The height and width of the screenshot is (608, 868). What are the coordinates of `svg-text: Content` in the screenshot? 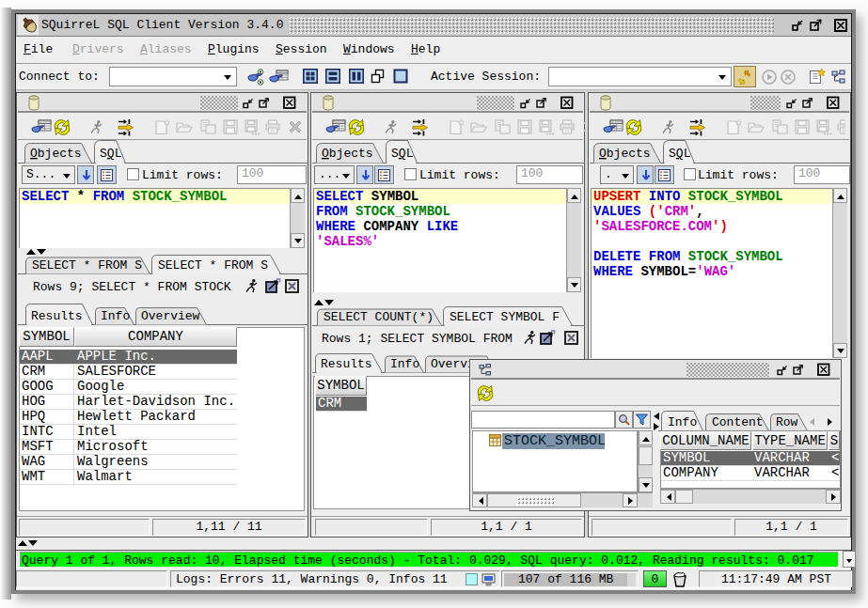 It's located at (737, 423).